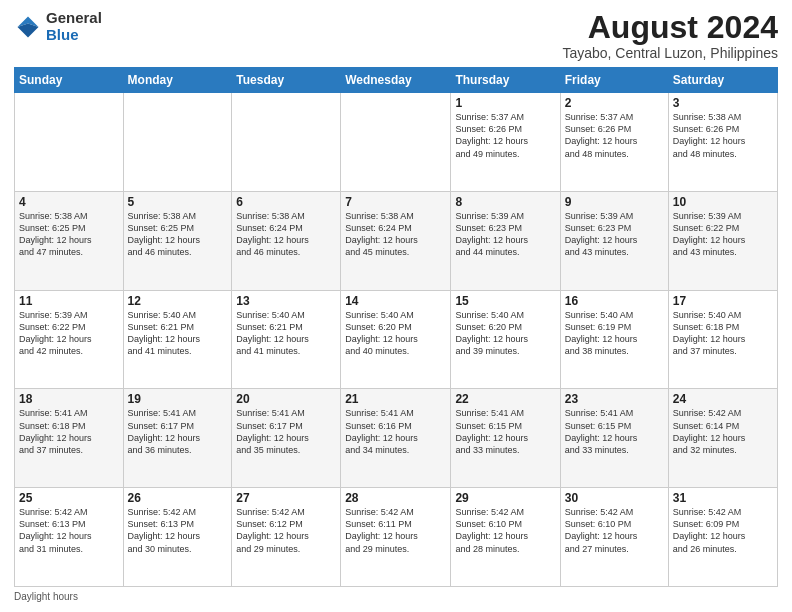 The image size is (792, 612). Describe the element at coordinates (505, 103) in the screenshot. I see `day-number: 1` at that location.